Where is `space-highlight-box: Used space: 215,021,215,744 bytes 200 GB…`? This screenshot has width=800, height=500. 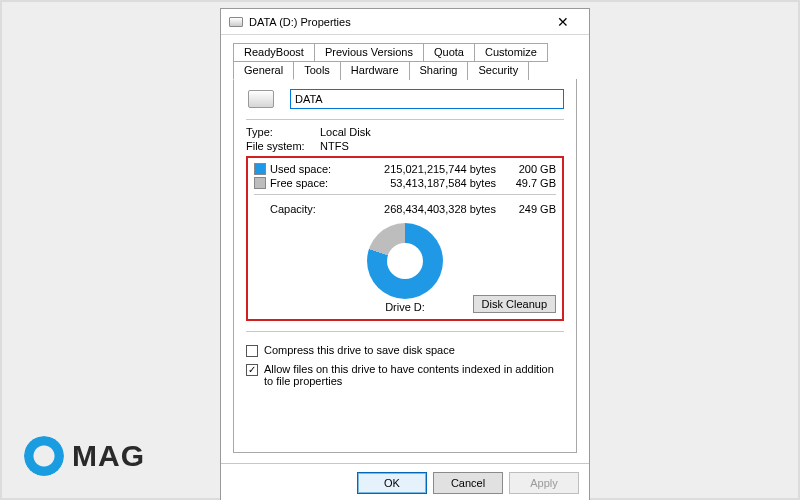 space-highlight-box: Used space: 215,021,215,744 bytes 200 GB… is located at coordinates (405, 238).